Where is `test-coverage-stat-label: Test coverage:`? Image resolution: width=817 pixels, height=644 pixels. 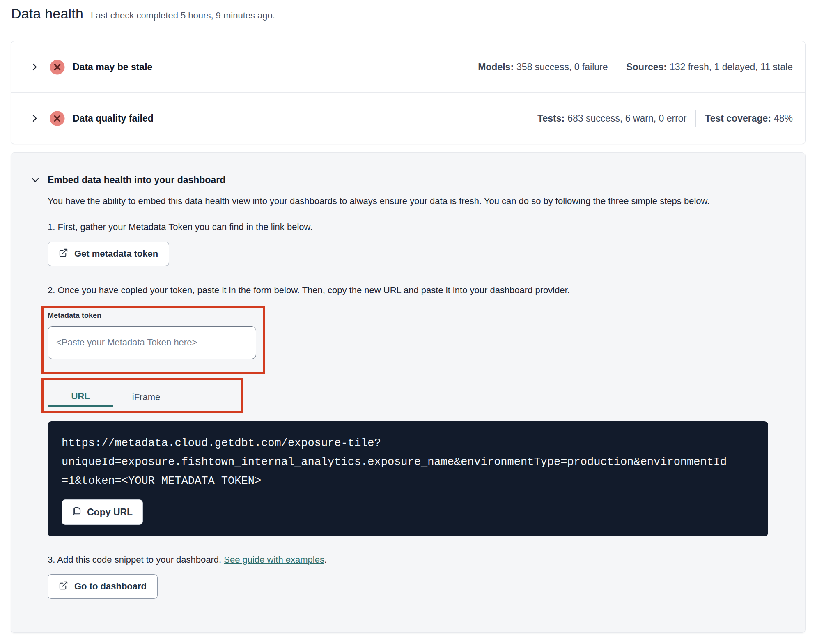
test-coverage-stat-label: Test coverage: is located at coordinates (738, 118).